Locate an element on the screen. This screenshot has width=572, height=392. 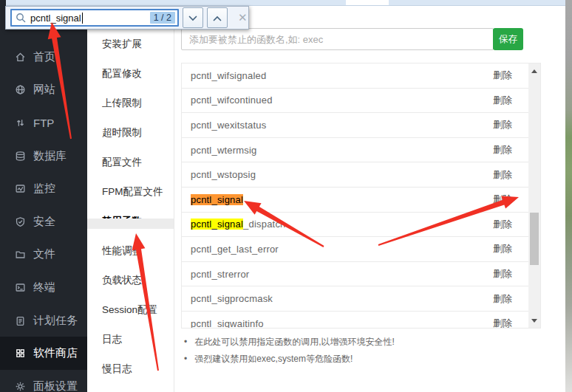
sidebar-item-site: 网站 is located at coordinates (44, 90).